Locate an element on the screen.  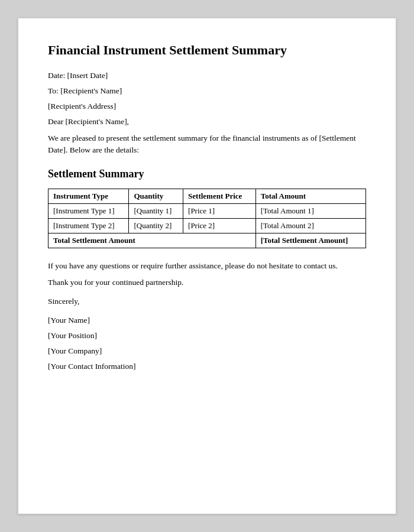
signature-name: [Your Name] is located at coordinates (207, 320).